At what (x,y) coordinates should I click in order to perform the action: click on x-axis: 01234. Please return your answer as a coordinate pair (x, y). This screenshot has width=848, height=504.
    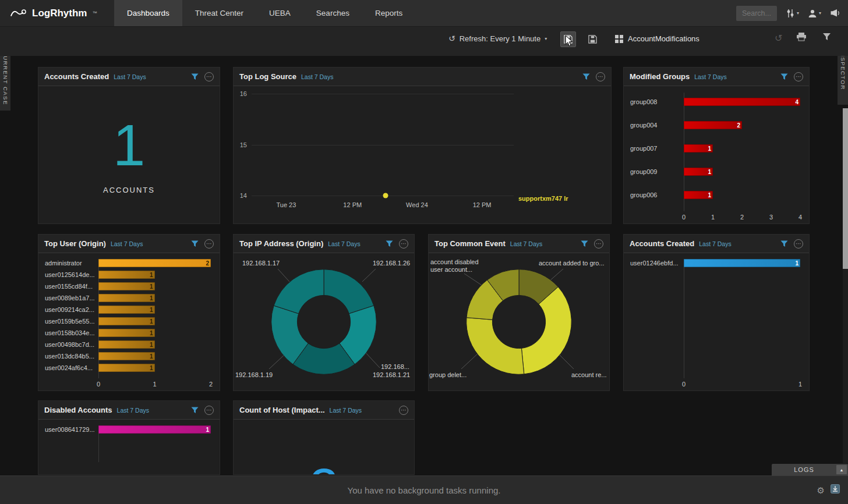
    Looking at the image, I should click on (742, 218).